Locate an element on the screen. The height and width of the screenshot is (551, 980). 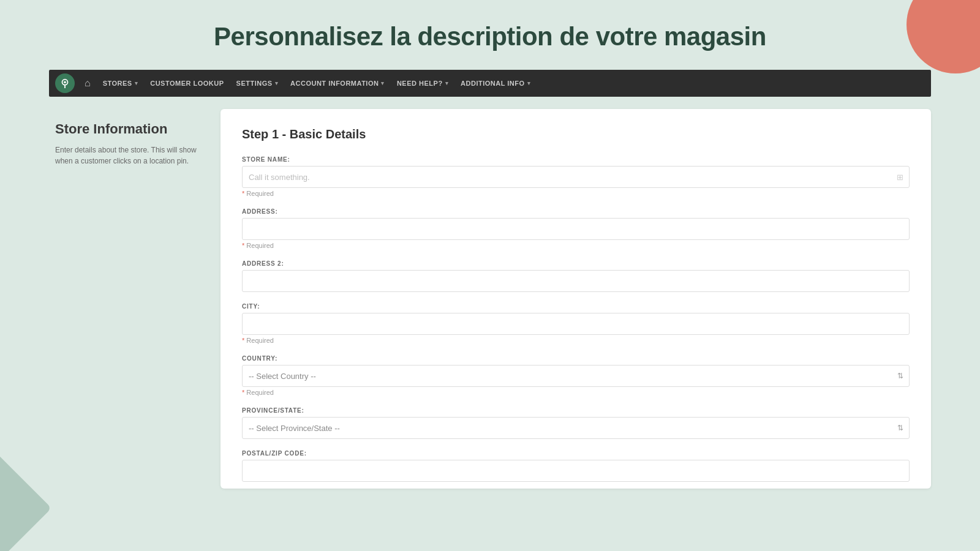
address-input is located at coordinates (576, 229).